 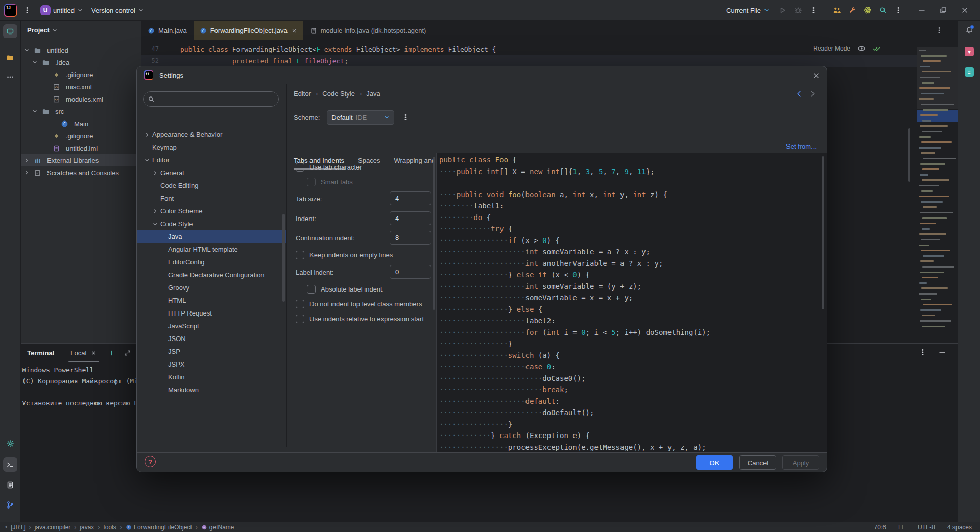 What do you see at coordinates (812, 94) in the screenshot?
I see `forward-arrow-icon` at bounding box center [812, 94].